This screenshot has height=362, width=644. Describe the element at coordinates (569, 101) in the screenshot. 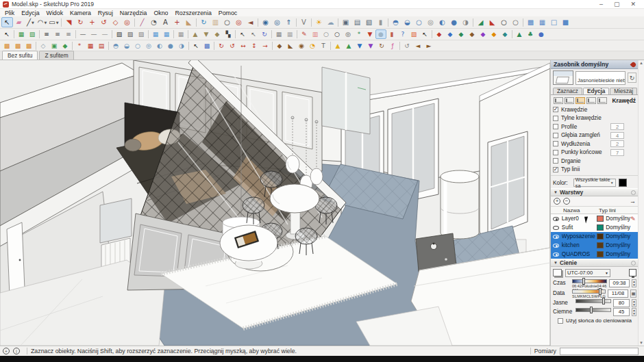

I see `edge-display-2-icon` at that location.